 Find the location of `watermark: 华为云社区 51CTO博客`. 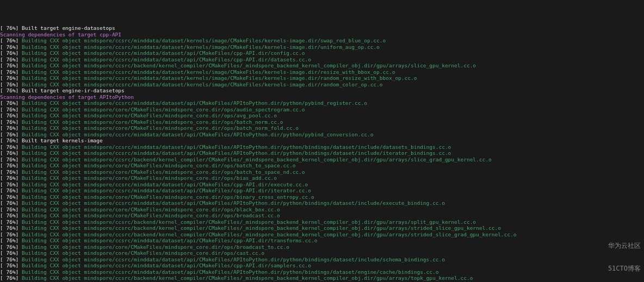

watermark: 华为云社区 51CTO博客 is located at coordinates (624, 253).